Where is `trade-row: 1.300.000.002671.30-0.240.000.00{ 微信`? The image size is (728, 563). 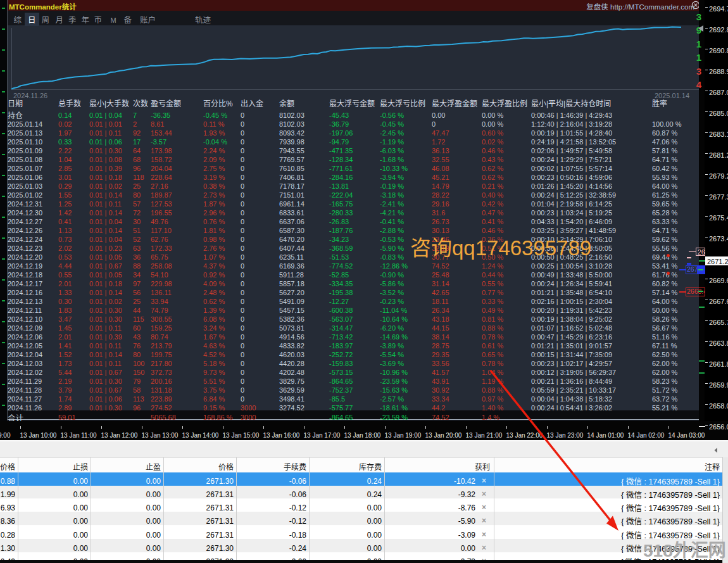
trade-row: 1.300.000.002671.30-0.240.000.00{ 微信 is located at coordinates (361, 546).